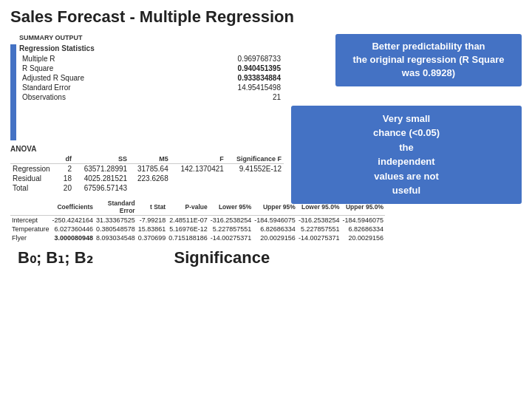 This screenshot has height=399, width=532. I want to click on anova-cell: 20, so click(66, 188).